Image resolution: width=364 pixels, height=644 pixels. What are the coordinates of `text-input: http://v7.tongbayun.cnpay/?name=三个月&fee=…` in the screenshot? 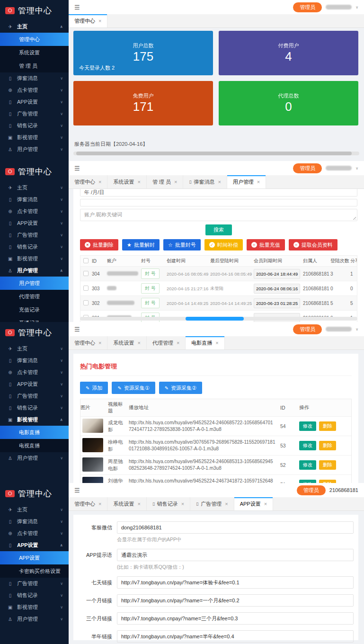 It's located at (235, 618).